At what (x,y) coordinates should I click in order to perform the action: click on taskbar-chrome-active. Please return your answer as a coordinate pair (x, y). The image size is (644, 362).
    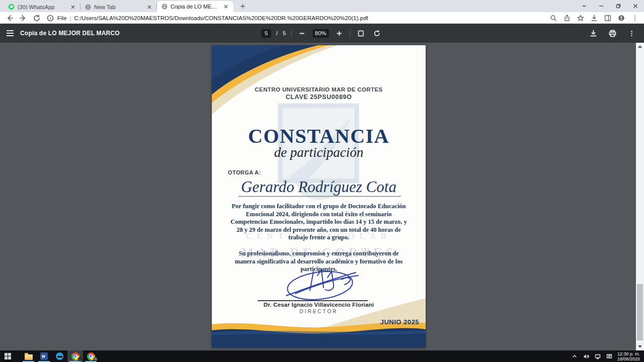
    Looking at the image, I should click on (75, 356).